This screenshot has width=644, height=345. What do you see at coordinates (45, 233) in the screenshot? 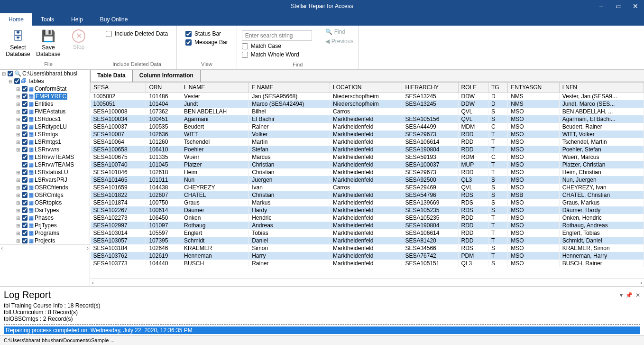
I see `tree-item-programs: ⊞▦Programs` at bounding box center [45, 233].